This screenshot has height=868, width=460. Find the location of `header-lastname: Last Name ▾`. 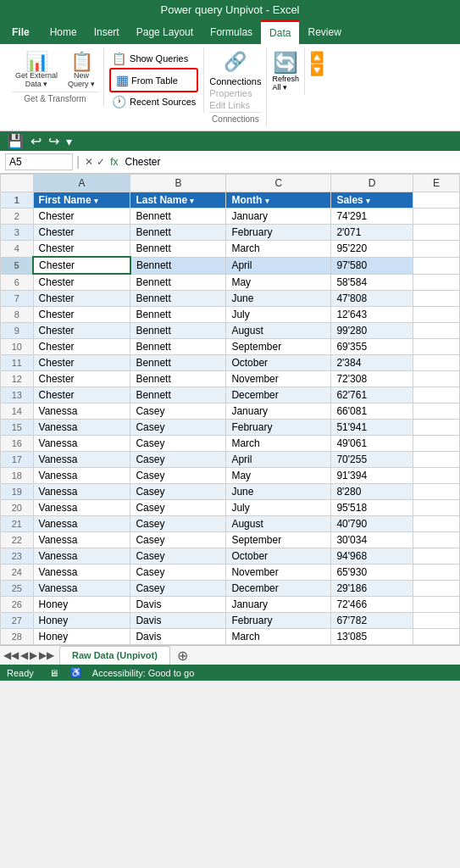

header-lastname: Last Name ▾ is located at coordinates (178, 200).